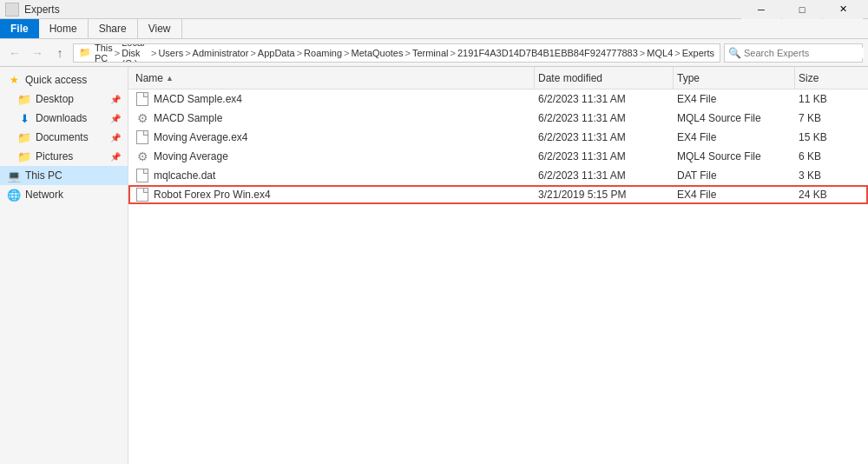 The width and height of the screenshot is (868, 464). I want to click on column-headers: Name ▲ Date modified Type Size, so click(498, 78).